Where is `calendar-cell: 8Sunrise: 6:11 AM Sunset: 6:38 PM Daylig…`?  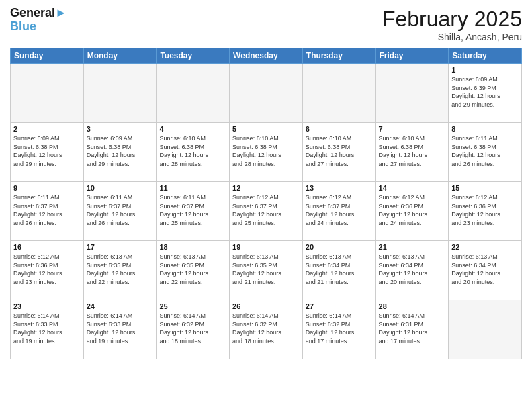 calendar-cell: 8Sunrise: 6:11 AM Sunset: 6:38 PM Daylig… is located at coordinates (485, 152).